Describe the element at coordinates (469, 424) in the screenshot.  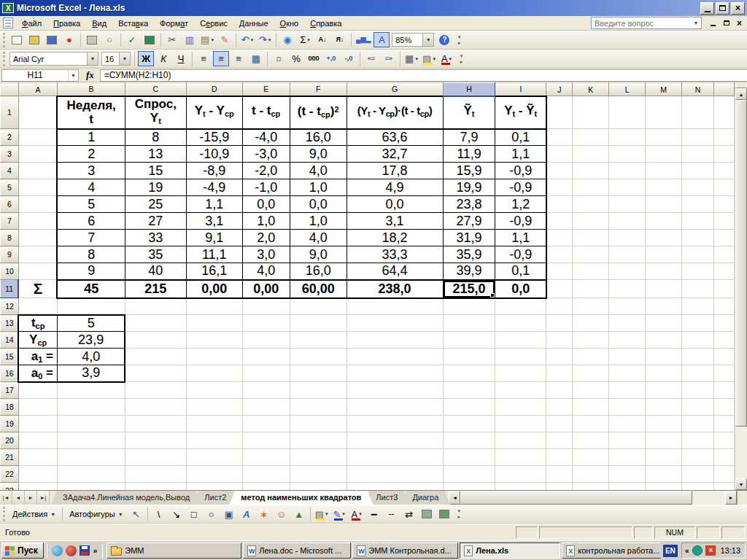
I see `cell-H19` at that location.